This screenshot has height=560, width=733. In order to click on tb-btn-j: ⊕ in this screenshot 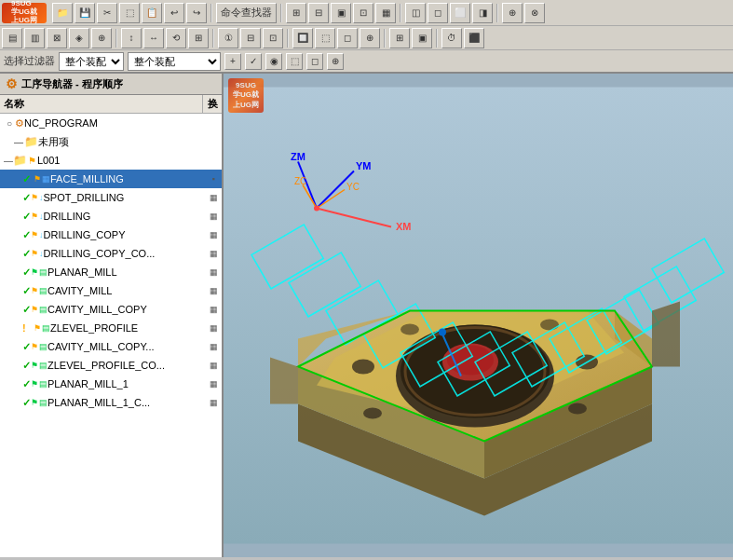, I will do `click(512, 13)`.